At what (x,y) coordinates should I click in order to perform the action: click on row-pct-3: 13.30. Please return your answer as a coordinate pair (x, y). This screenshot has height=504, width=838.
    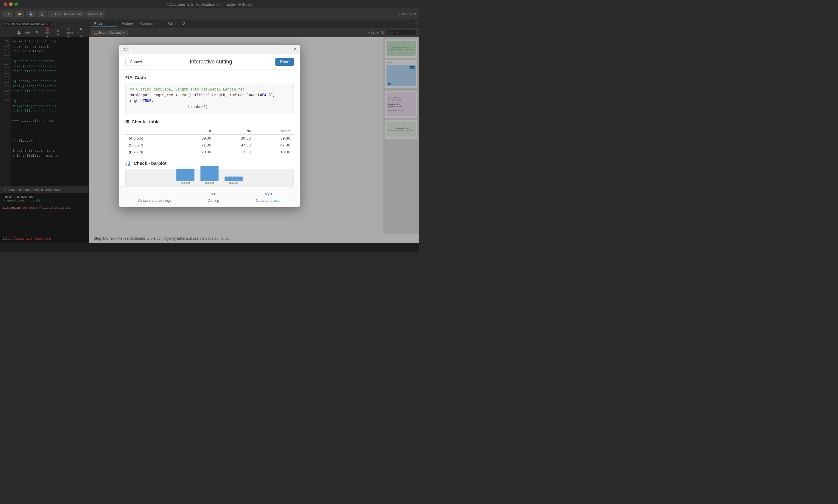
    Looking at the image, I should click on (235, 152).